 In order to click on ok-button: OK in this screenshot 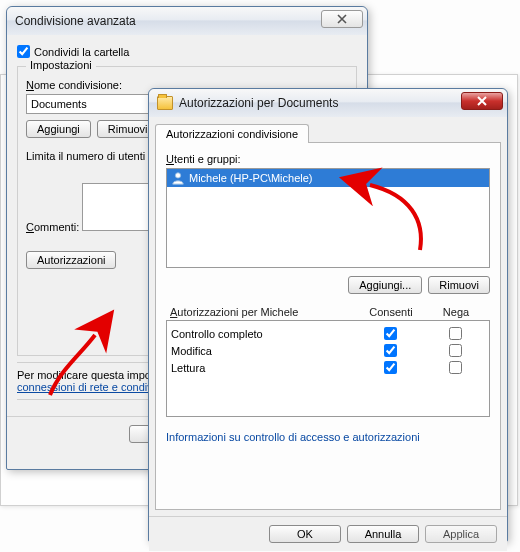, I will do `click(305, 534)`.